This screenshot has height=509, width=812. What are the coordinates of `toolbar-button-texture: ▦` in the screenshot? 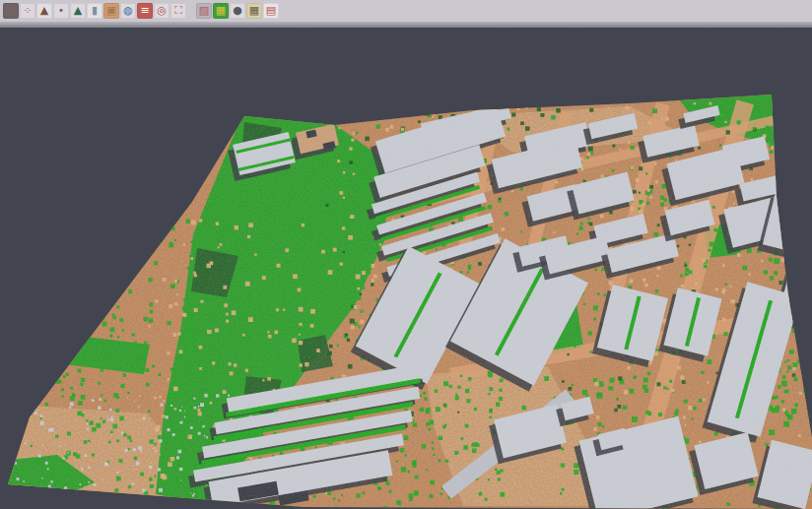 It's located at (254, 11).